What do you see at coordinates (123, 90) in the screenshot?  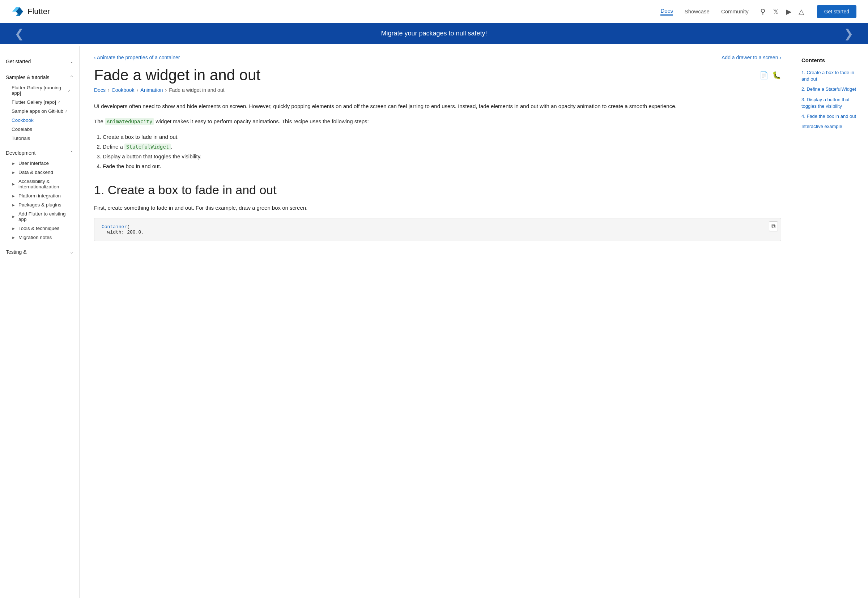 I see `breadcrumb-cookbook: Cookbook` at bounding box center [123, 90].